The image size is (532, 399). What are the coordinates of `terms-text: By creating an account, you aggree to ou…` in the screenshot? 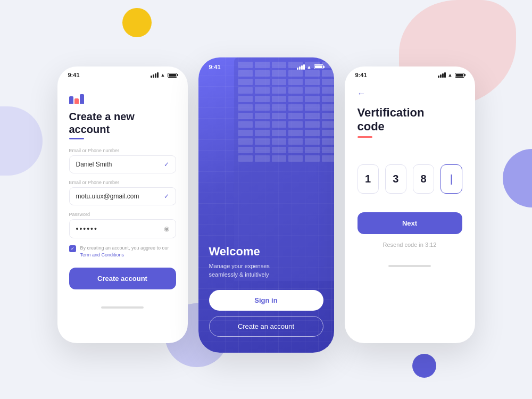 It's located at (128, 251).